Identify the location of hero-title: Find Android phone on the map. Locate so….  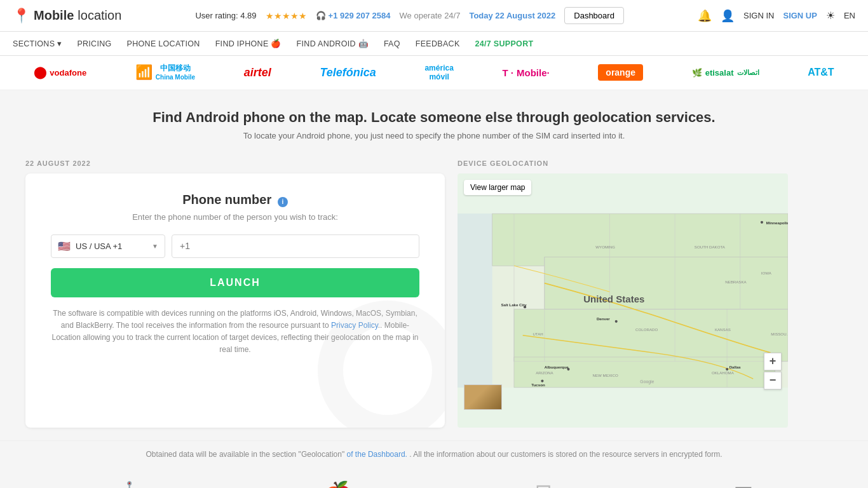
(434, 118).